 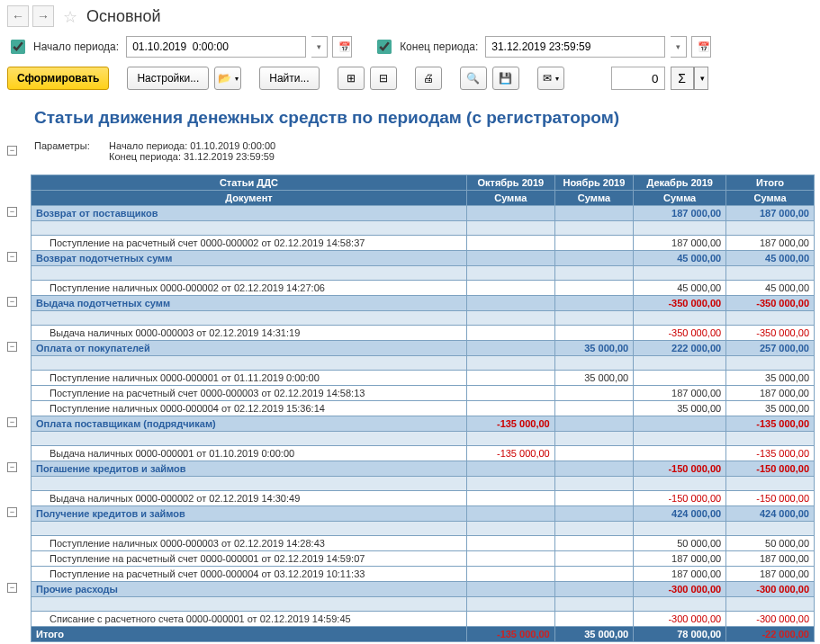 What do you see at coordinates (216, 47) in the screenshot?
I see `start-period-input` at bounding box center [216, 47].